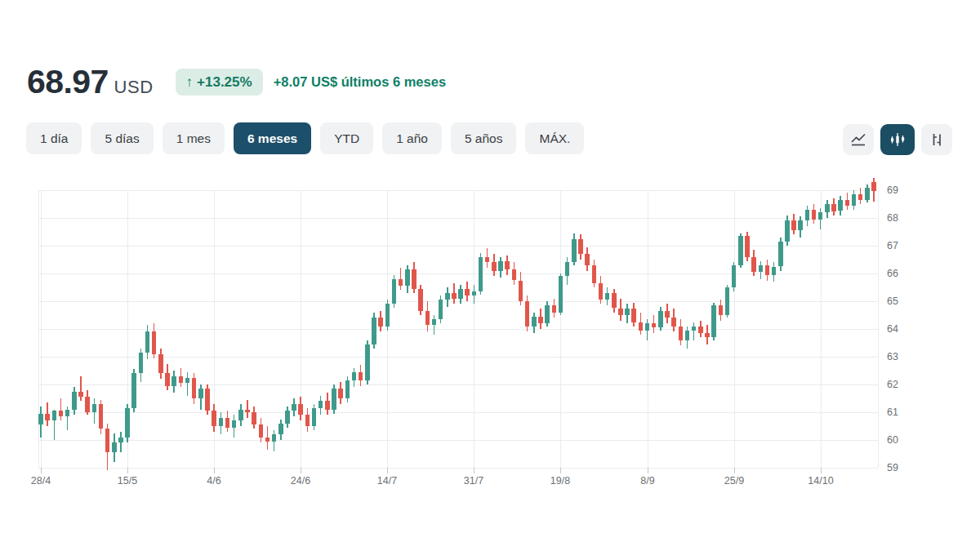 This screenshot has height=551, width=980. Describe the element at coordinates (893, 440) in the screenshot. I see `y-axis-label: 60` at that location.